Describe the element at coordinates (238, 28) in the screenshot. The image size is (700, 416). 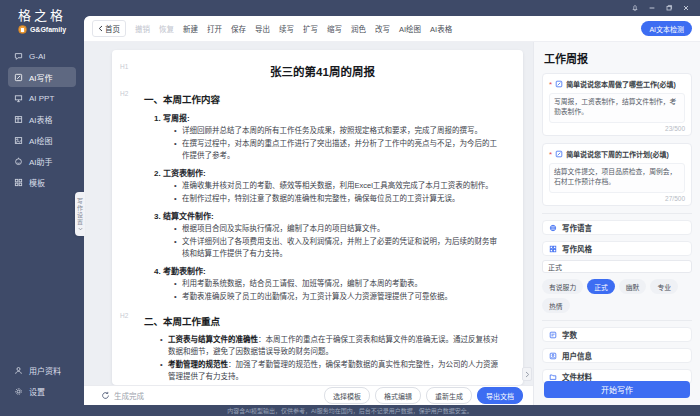
I see `toolbar-save: 保存` at that location.